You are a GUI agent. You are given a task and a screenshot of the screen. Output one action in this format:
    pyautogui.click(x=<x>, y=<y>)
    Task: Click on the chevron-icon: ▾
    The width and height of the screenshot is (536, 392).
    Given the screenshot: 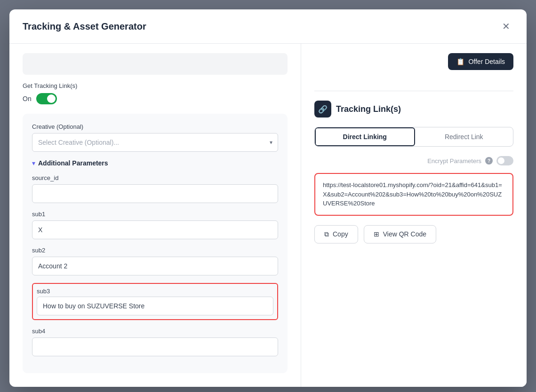 What is the action you would take?
    pyautogui.click(x=34, y=163)
    